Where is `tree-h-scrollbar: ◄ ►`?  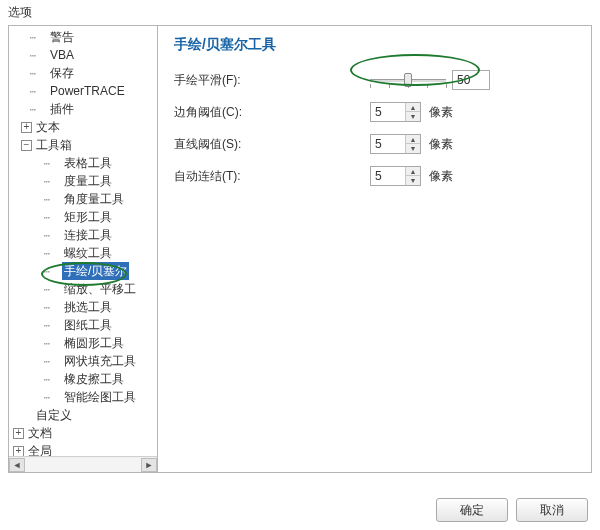
tree-h-scrollbar: ◄ ► is located at coordinates (83, 464).